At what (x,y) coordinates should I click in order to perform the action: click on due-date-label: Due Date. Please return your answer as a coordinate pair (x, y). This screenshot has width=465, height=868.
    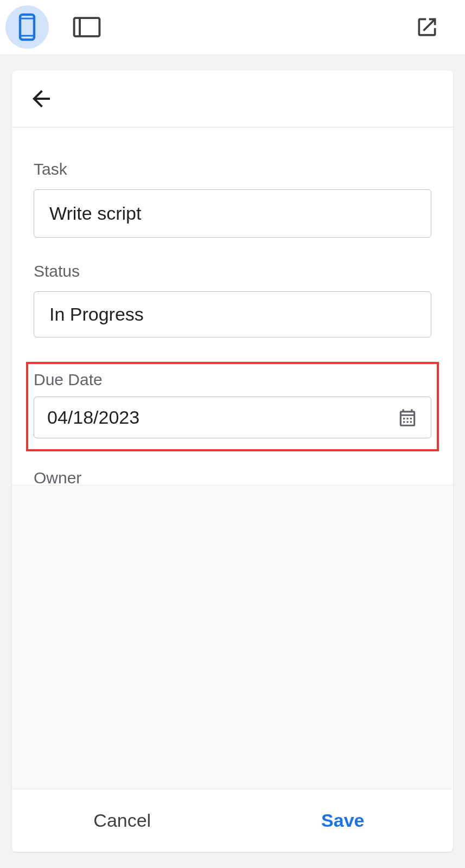
    Looking at the image, I should click on (232, 380).